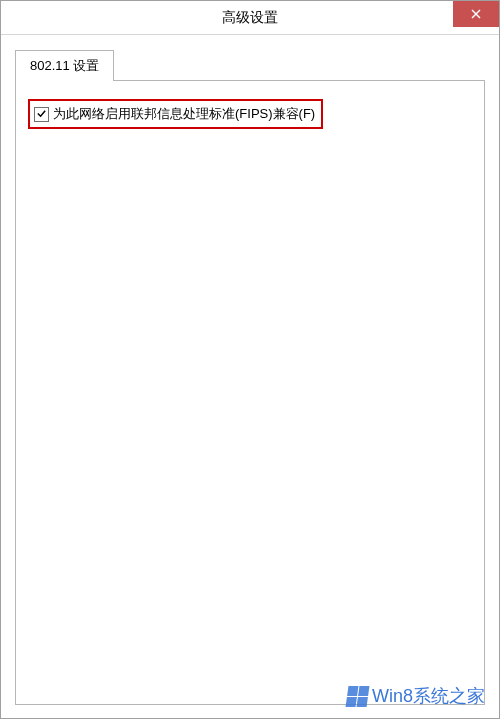 The width and height of the screenshot is (500, 719). What do you see at coordinates (64, 66) in the screenshot?
I see `tab-80211-settings: 802.11 设置` at bounding box center [64, 66].